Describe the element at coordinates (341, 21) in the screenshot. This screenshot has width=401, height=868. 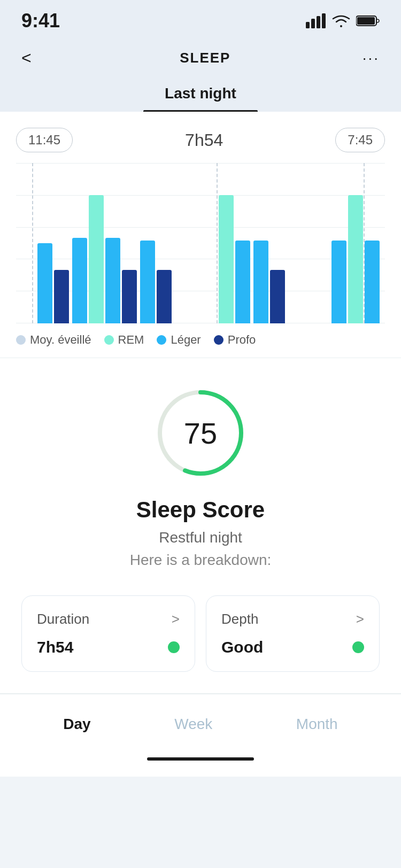
I see `wifi-icon` at that location.